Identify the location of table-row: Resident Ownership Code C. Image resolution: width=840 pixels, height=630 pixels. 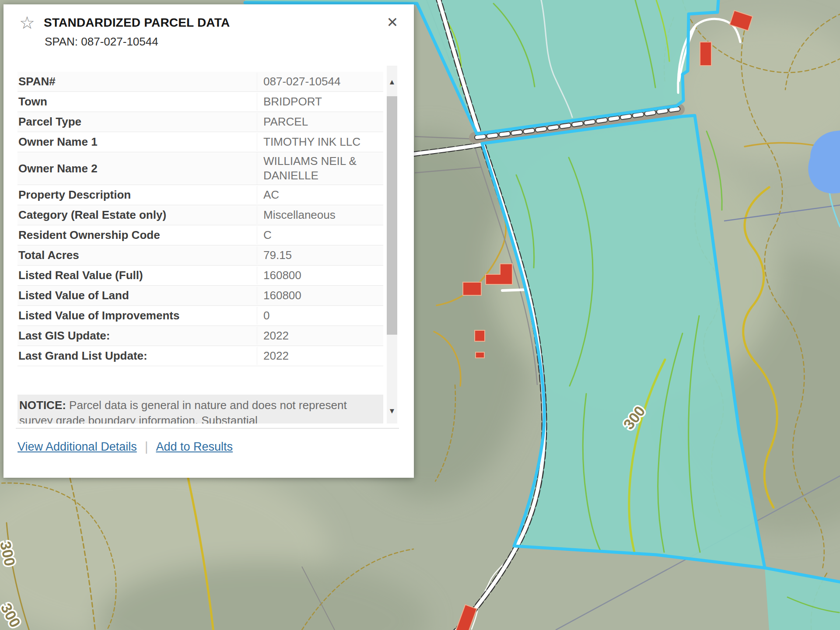
(200, 235).